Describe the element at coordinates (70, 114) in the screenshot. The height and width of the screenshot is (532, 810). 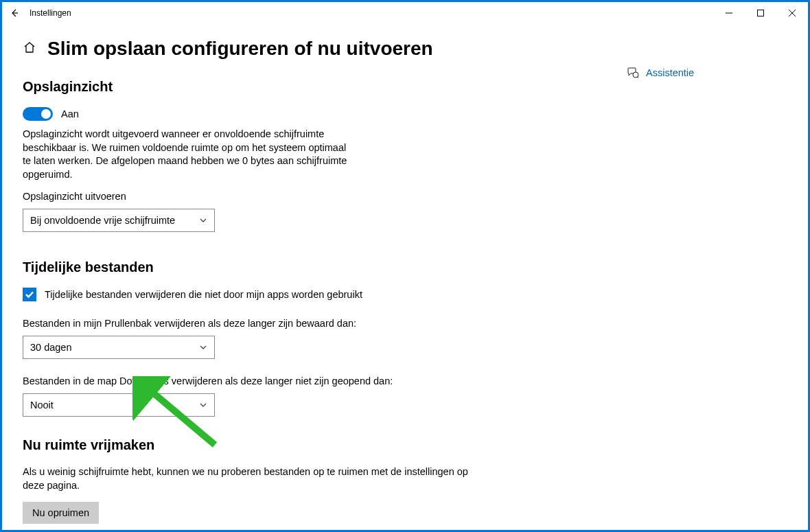
I see `toggle-label: Aan` at that location.